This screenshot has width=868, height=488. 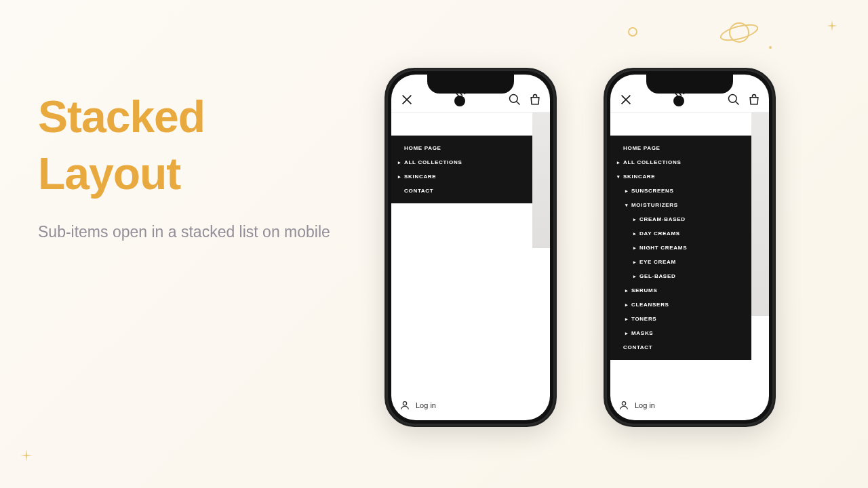 I want to click on nav-toners: ▸TONERS, so click(x=681, y=319).